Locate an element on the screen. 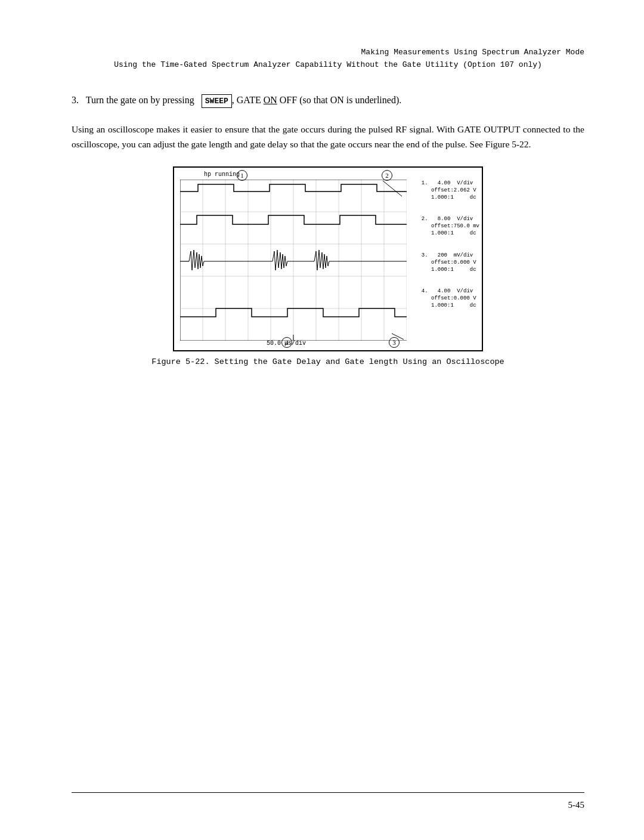  channel-1-info: 1. 4.00 V/div offset:2.062 V 1.000:1 dc is located at coordinates (451, 190).